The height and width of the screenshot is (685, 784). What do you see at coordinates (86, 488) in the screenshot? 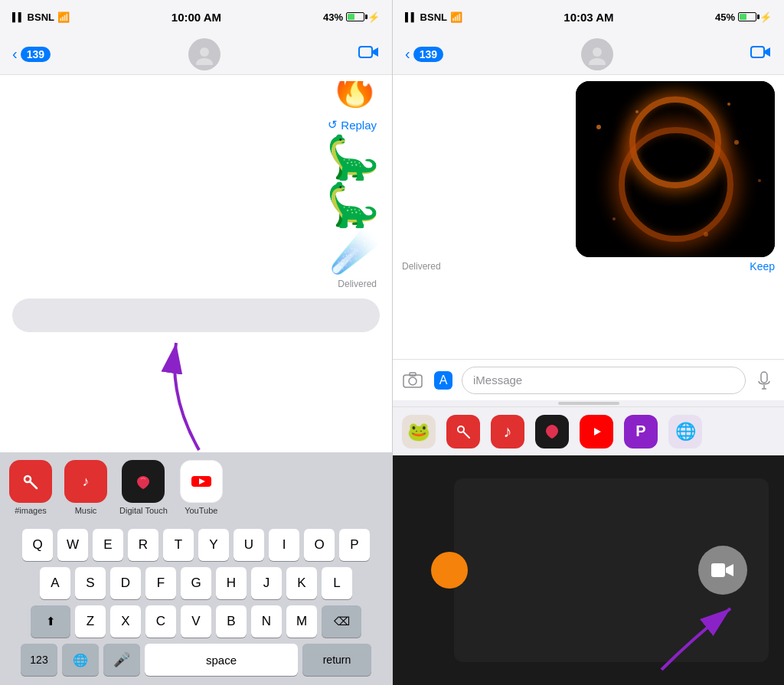
I see `app-music: ♪ Music` at bounding box center [86, 488].